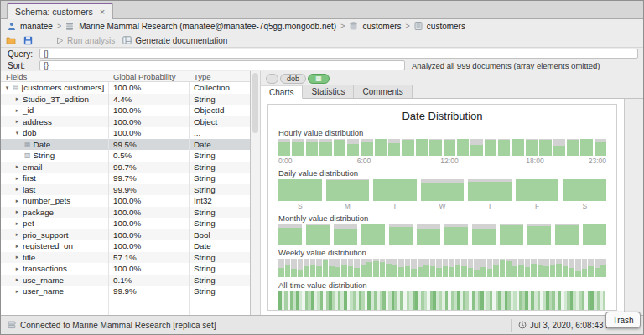 The height and width of the screenshot is (335, 644). Describe the element at coordinates (55, 111) in the screenshot. I see `field-cell: ▸_id` at that location.